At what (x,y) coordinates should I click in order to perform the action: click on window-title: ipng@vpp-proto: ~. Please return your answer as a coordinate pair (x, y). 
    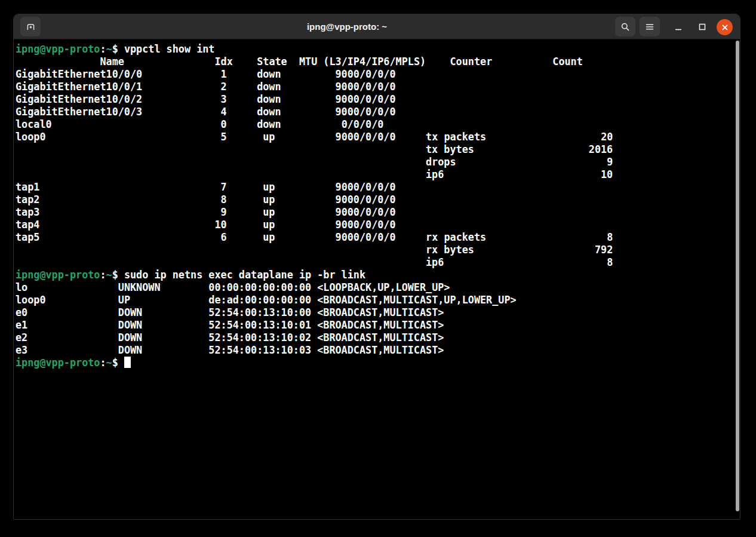
    Looking at the image, I should click on (347, 26).